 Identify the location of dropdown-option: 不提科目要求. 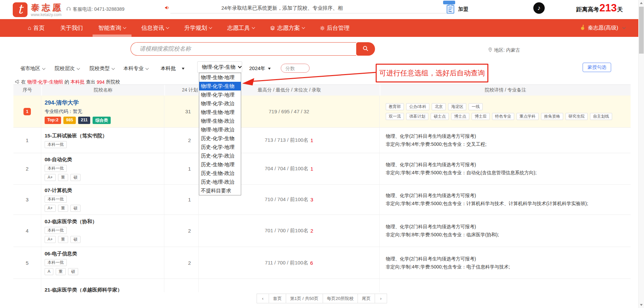
(220, 191).